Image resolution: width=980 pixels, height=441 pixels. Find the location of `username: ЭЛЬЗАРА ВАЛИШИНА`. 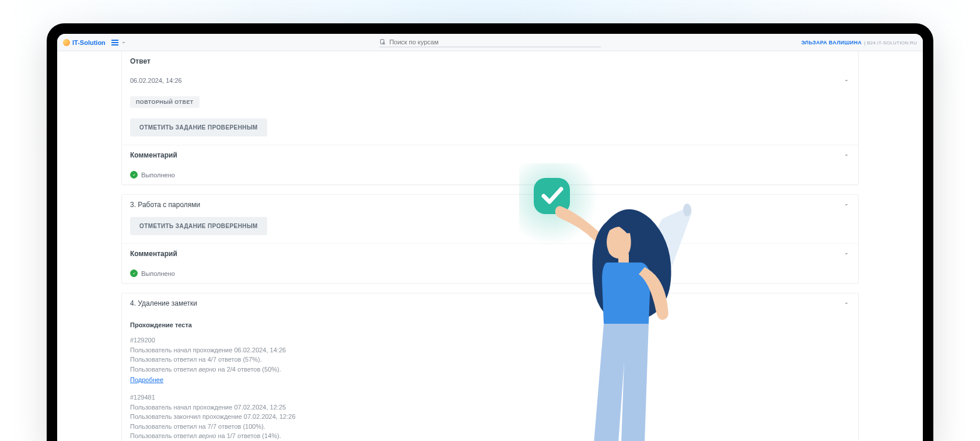

username: ЭЛЬЗАРА ВАЛИШИНА is located at coordinates (832, 43).